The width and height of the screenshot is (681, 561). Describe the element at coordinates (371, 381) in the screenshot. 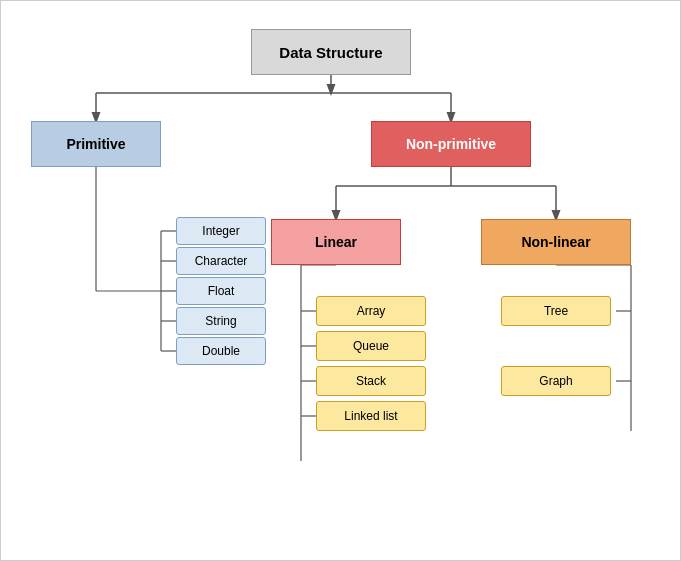

I see `node-stack: Stack` at that location.